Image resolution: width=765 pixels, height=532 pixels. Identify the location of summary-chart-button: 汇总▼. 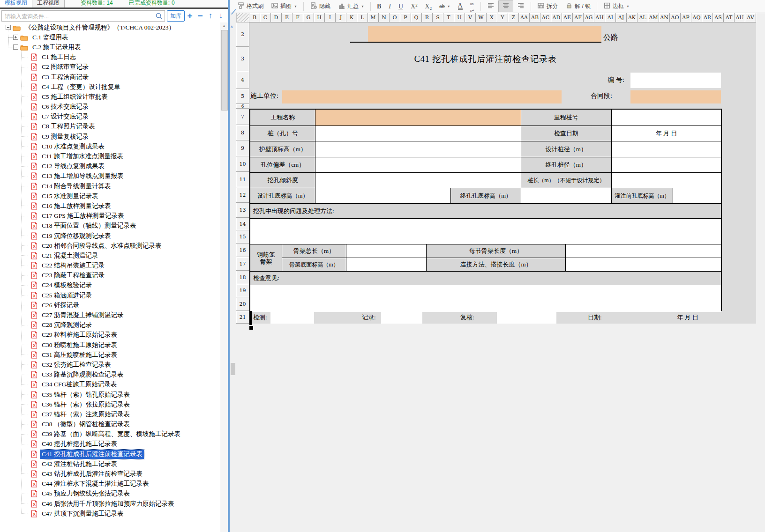
(351, 7).